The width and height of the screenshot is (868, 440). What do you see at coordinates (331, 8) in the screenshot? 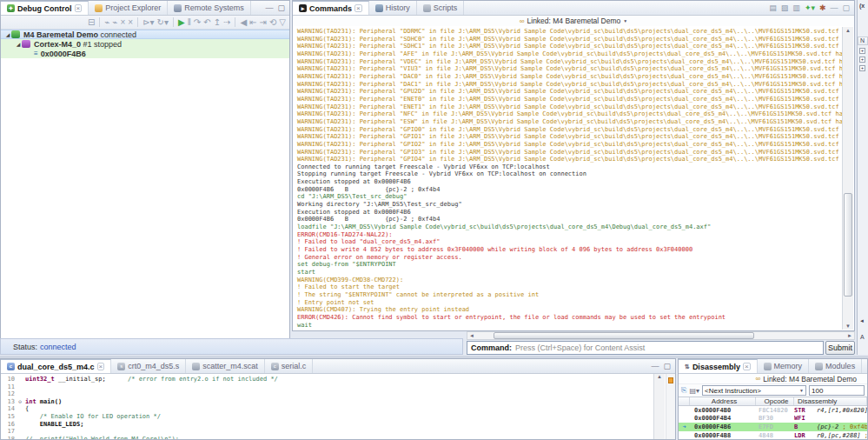
I see `tab-commands: ▸ Commands ×` at bounding box center [331, 8].